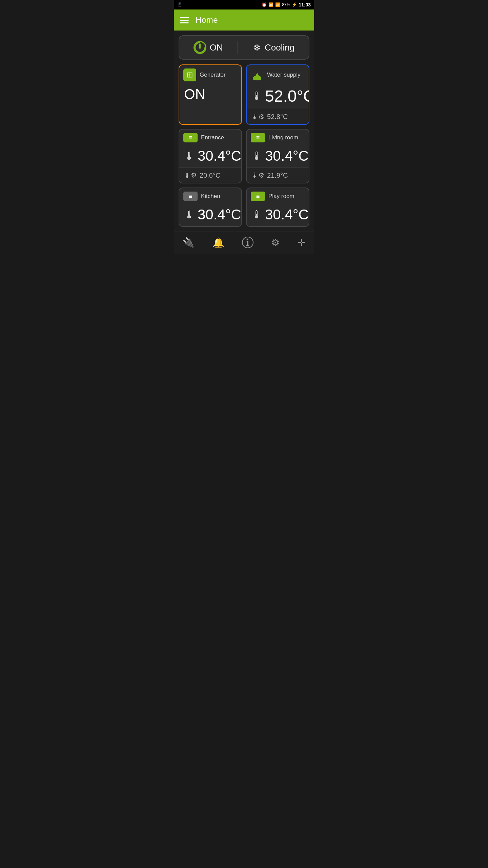  What do you see at coordinates (277, 176) in the screenshot?
I see `living-room-set-temp: 21.9°C` at bounding box center [277, 176].